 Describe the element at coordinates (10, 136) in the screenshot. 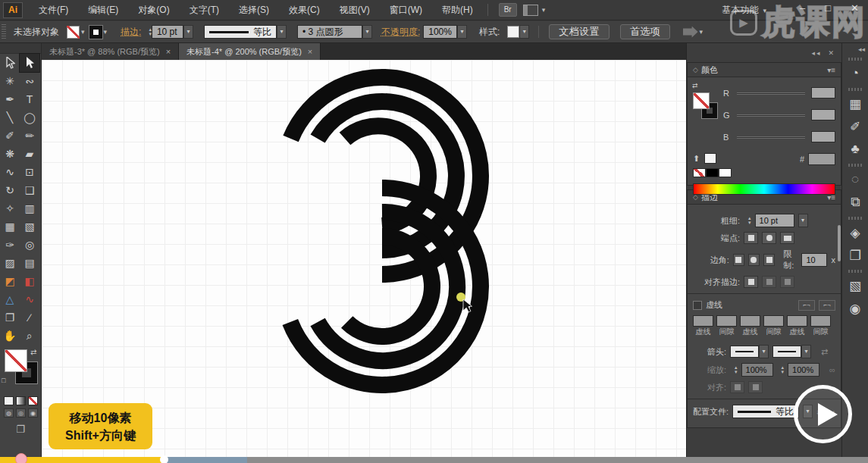

I see `paintbrush-tool: ✐` at that location.